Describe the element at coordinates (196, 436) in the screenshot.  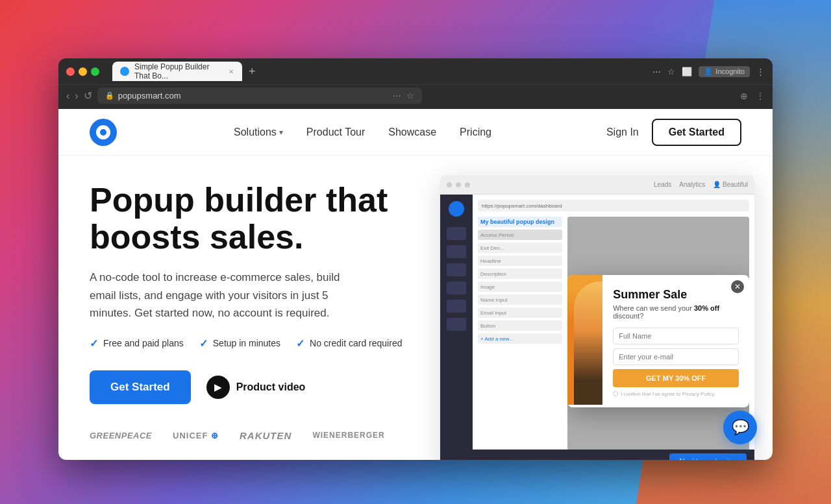
I see `unicef-logo: unicef ⊕` at that location.